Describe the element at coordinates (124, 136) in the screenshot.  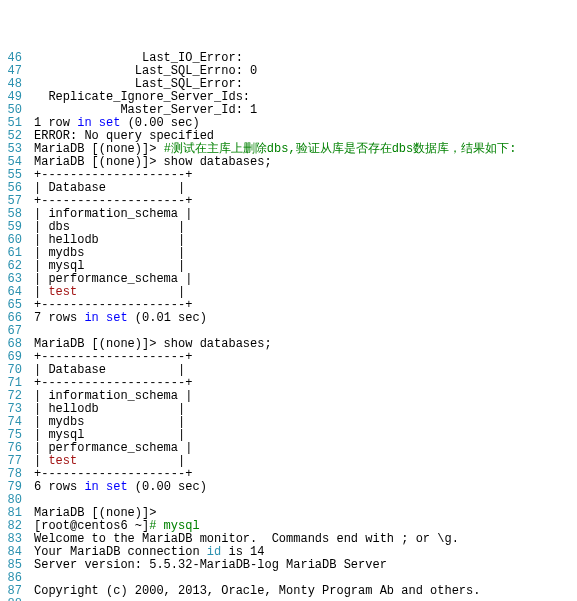
I see `code-token: ERROR: No query specified` at that location.